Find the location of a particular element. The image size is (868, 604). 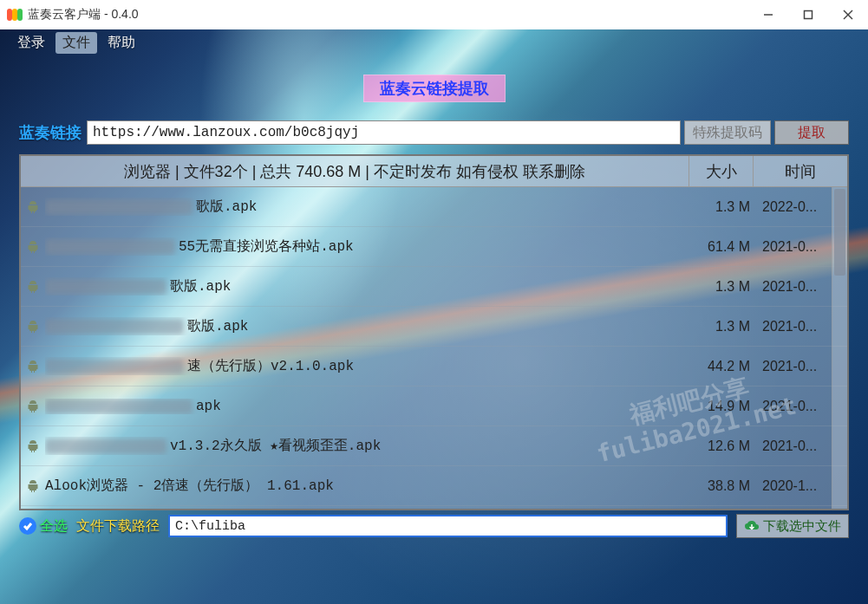

file-name-text: 速（先行版）v2.1.0.apk is located at coordinates (271, 366).